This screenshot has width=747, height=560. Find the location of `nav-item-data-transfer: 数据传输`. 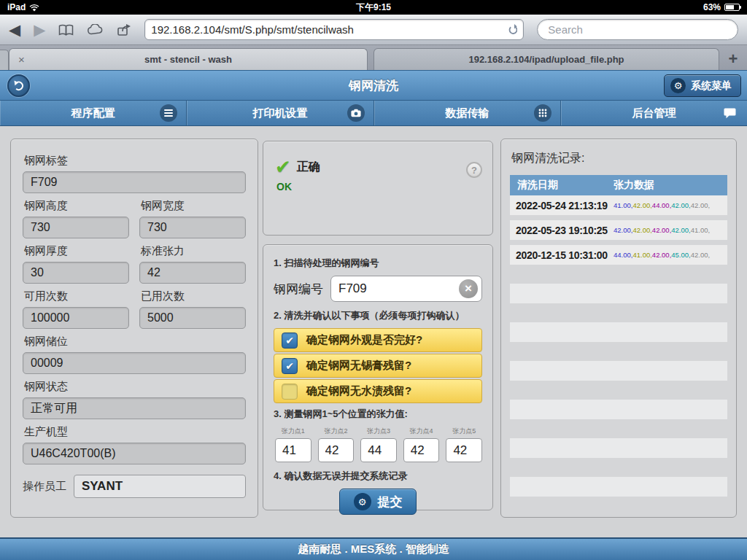

nav-item-data-transfer: 数据传输 is located at coordinates (468, 113).